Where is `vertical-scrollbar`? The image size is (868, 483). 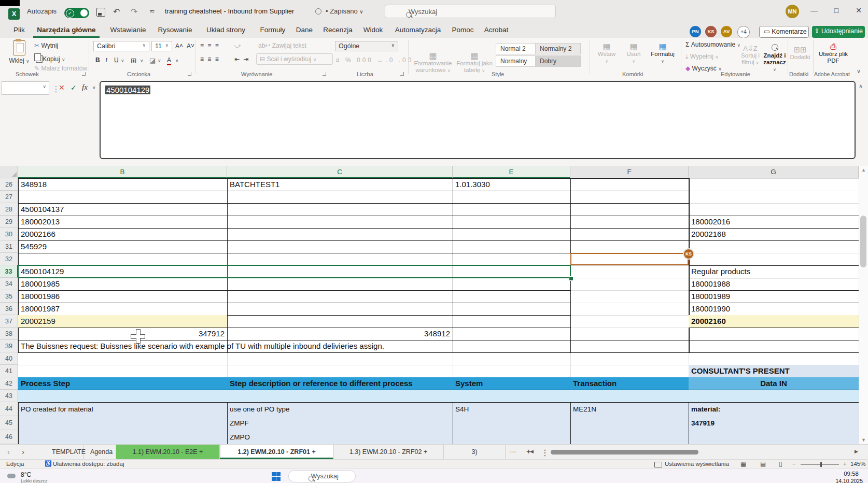
vertical-scrollbar is located at coordinates (863, 305).